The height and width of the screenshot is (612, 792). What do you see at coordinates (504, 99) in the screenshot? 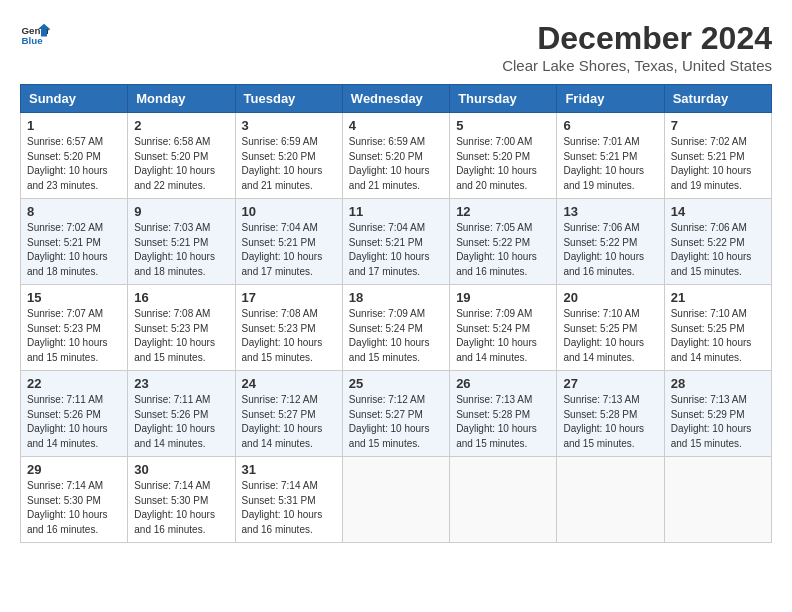
I see `weekday-header-thursday: Thursday` at bounding box center [504, 99].